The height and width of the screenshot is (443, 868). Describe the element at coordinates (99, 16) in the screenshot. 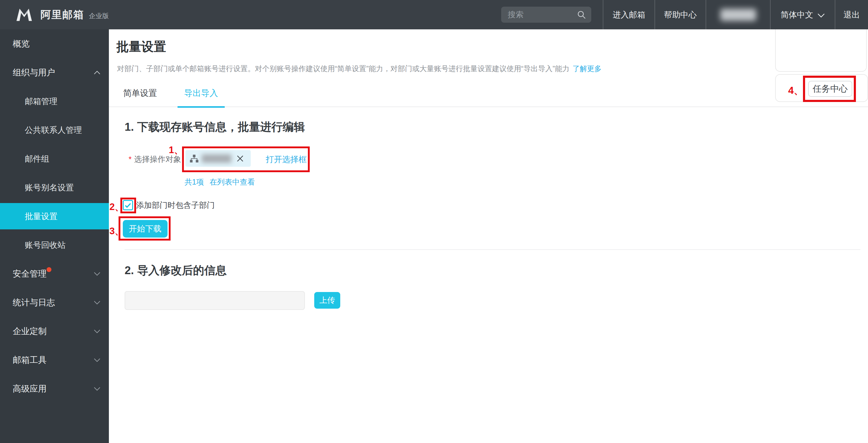

I see `logo-edition-badge: 企业版` at that location.